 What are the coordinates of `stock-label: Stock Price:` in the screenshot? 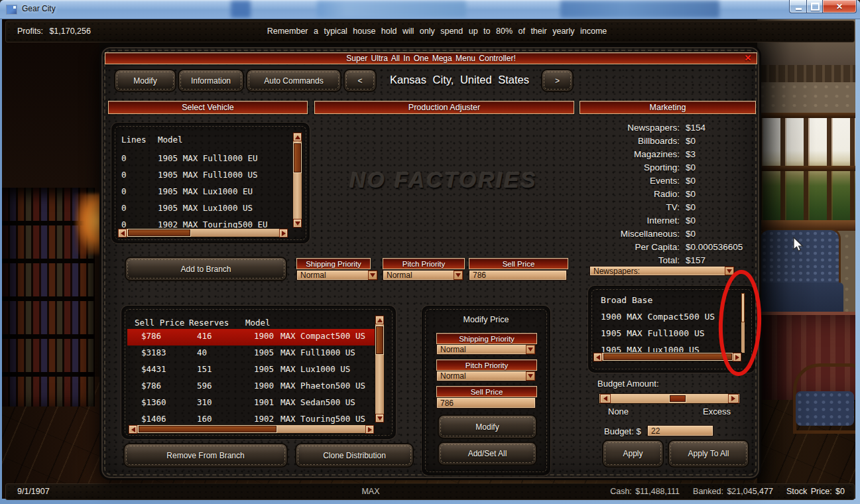 It's located at (809, 491).